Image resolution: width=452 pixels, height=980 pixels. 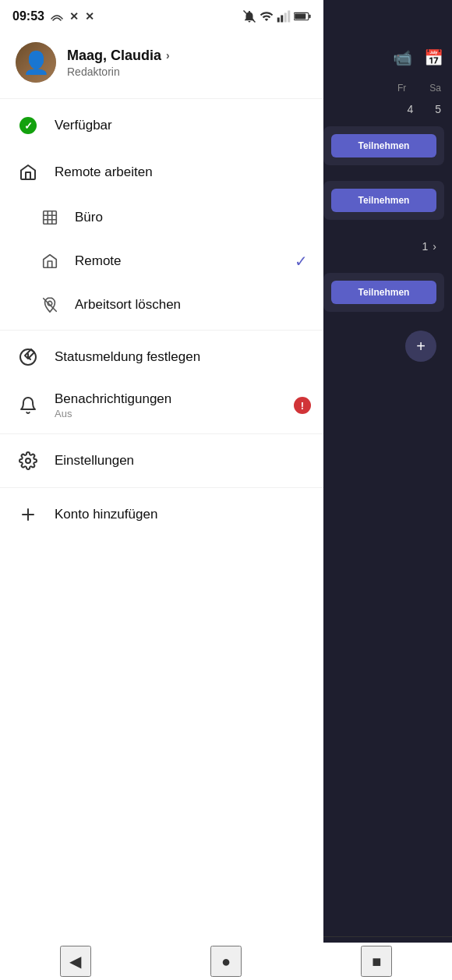 I want to click on benachrichtigungen-wrap: Benachrichtigungen Aus, so click(x=113, y=405).